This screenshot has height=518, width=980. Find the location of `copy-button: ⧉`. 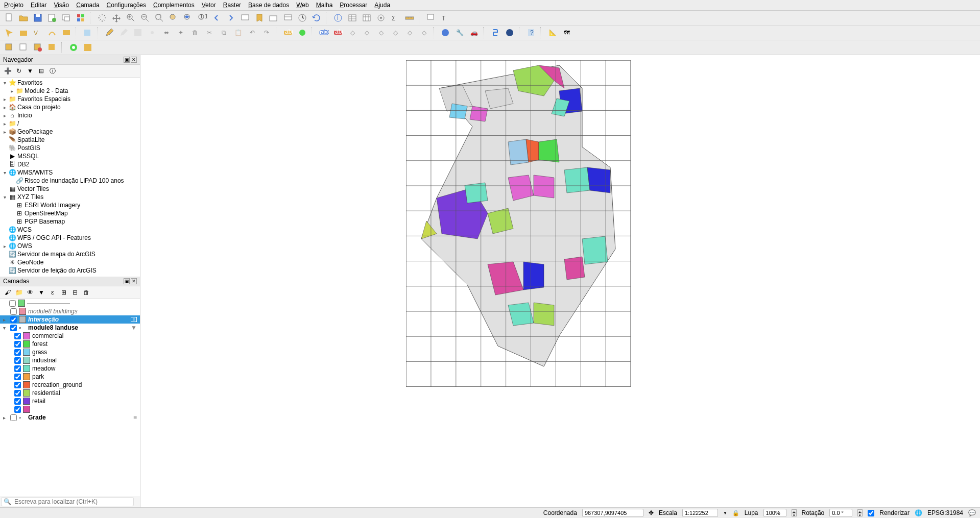

copy-button: ⧉ is located at coordinates (224, 33).